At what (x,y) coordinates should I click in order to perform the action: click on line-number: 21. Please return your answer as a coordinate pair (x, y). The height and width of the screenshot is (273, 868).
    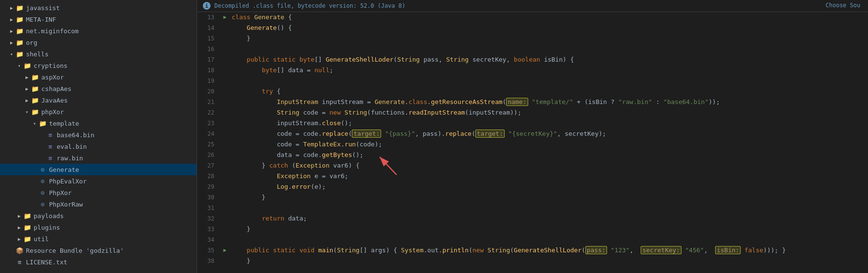
    Looking at the image, I should click on (209, 102).